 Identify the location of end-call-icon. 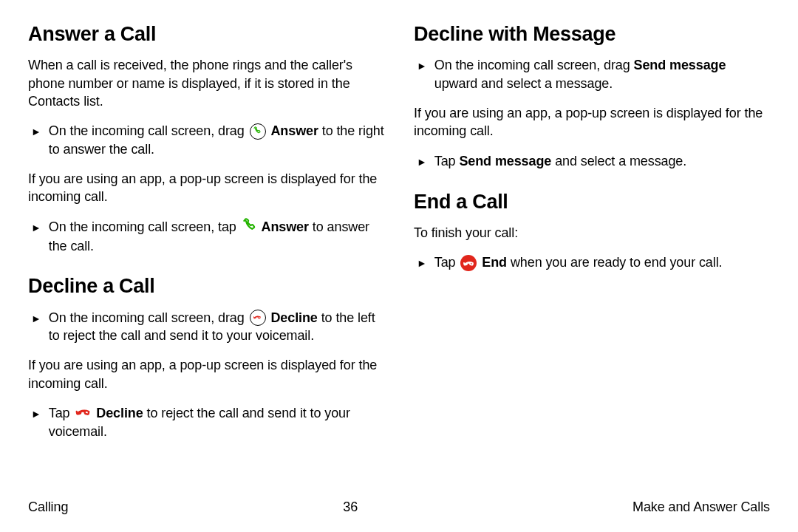
(468, 263).